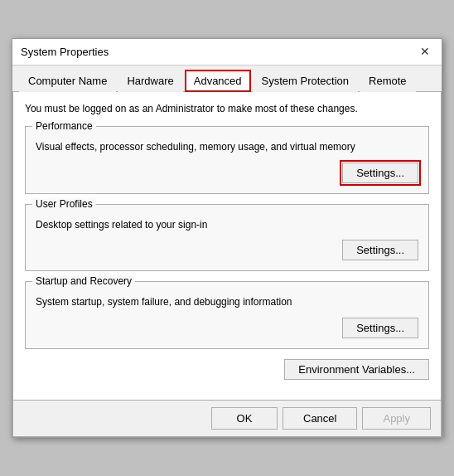  I want to click on tab-bar: Computer Name Hardware Advanced System P…, so click(227, 79).